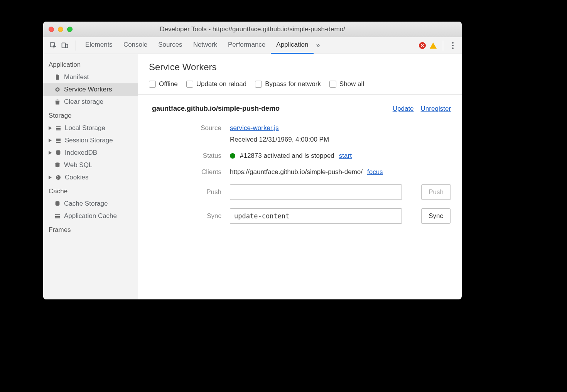 The image size is (567, 392). What do you see at coordinates (90, 77) in the screenshot?
I see `sidebar-item-manifest: Manifest` at bounding box center [90, 77].